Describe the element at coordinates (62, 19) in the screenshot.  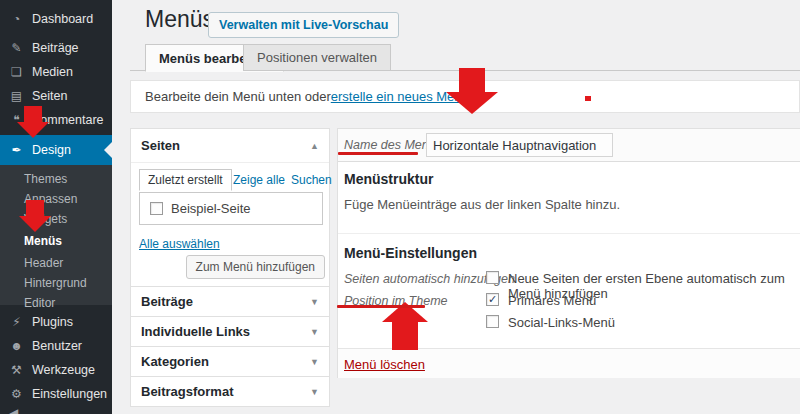
I see `sidebar-item-label: Dashboard` at that location.